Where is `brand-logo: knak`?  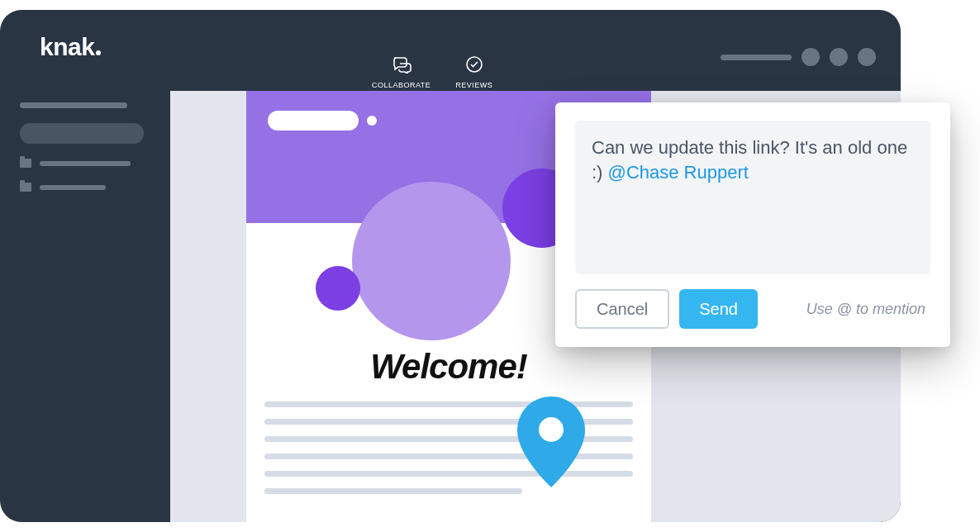 brand-logo: knak is located at coordinates (70, 47).